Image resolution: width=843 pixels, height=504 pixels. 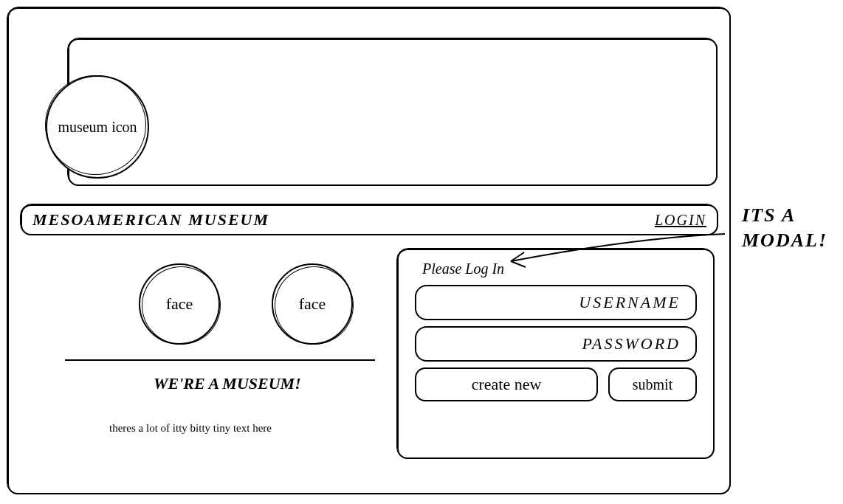 I want to click on modal-title: Please Log In, so click(x=561, y=269).